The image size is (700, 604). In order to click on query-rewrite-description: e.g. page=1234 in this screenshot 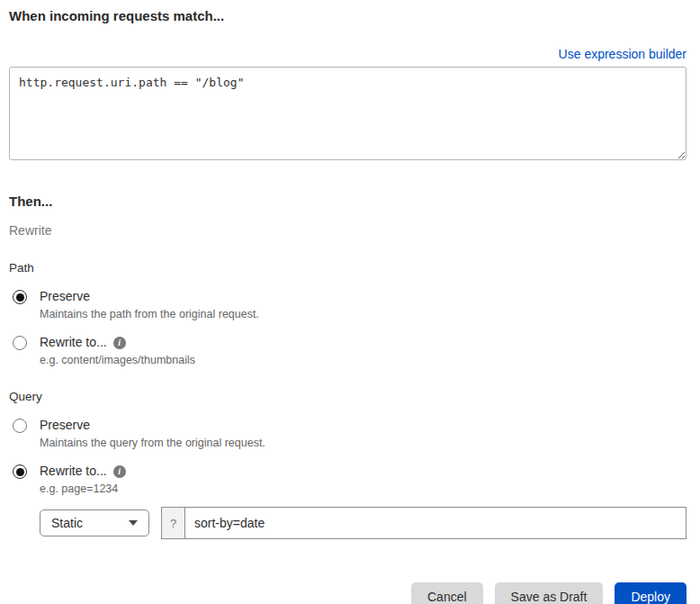, I will do `click(83, 490)`.